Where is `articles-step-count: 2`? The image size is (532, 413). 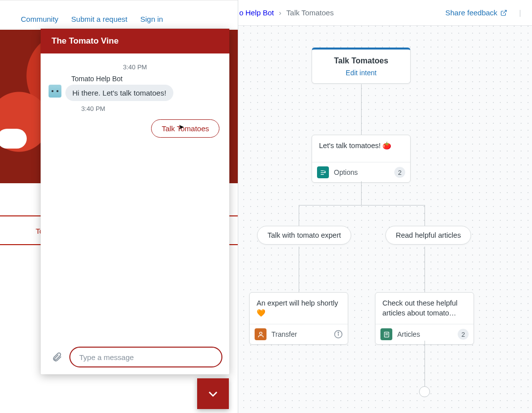
articles-step-count: 2 is located at coordinates (463, 334).